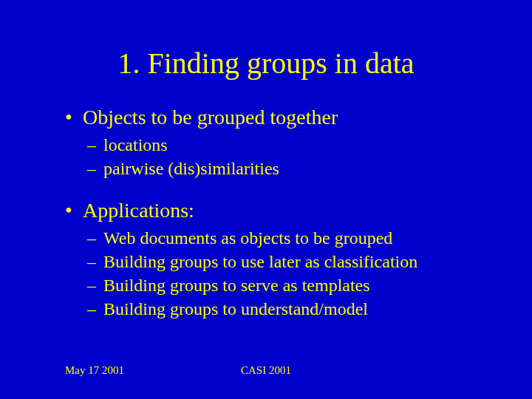 The width and height of the screenshot is (532, 399). Describe the element at coordinates (248, 238) in the screenshot. I see `subbullet-text: Web documents as objects to be grouped` at that location.